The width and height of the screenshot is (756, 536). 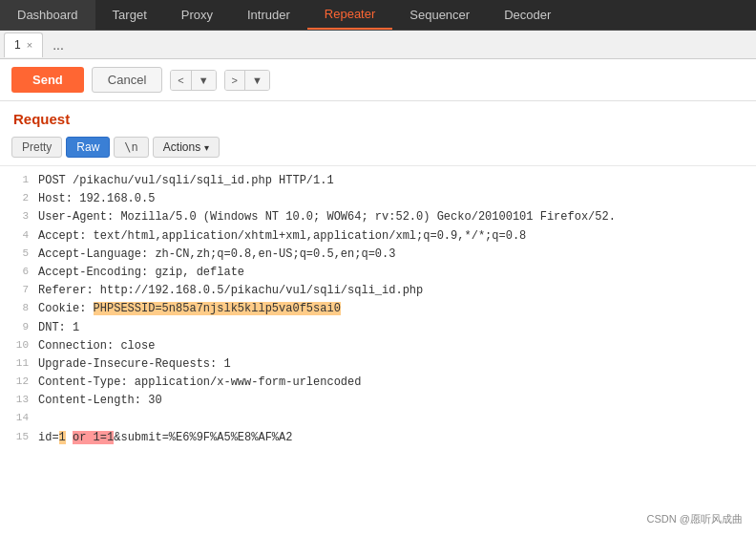 I want to click on cancel-button: Cancel, so click(x=127, y=80).